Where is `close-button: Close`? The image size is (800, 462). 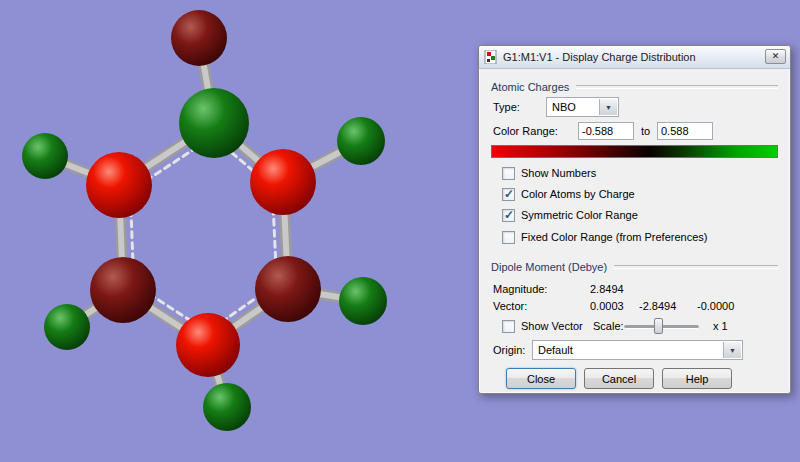 close-button: Close is located at coordinates (541, 378).